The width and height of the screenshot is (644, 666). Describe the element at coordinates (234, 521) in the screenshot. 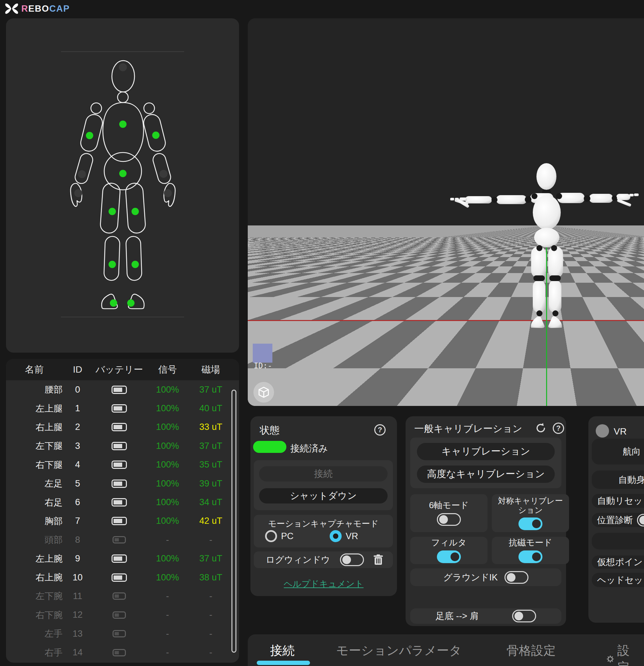

I see `table-scrollbar` at that location.